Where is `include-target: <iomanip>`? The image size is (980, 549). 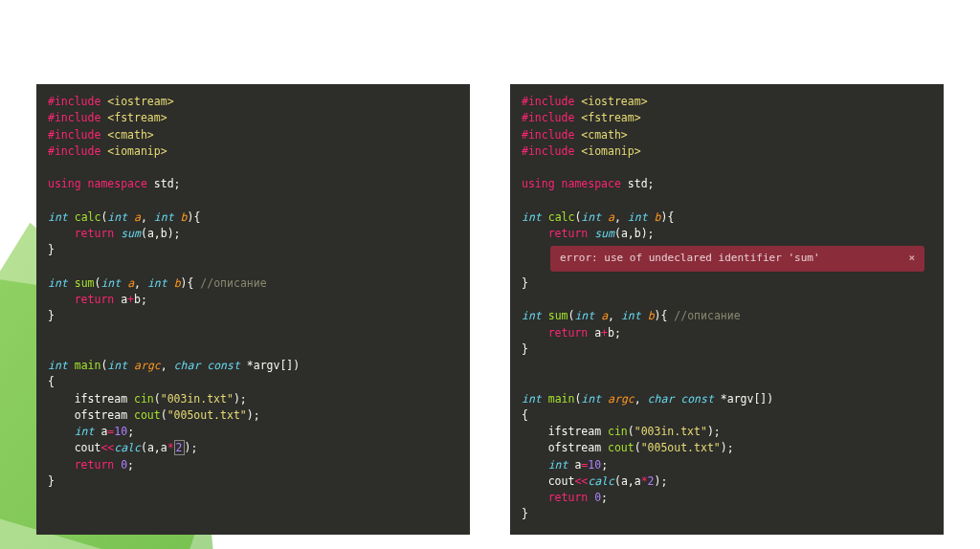 include-target: <iomanip> is located at coordinates (607, 151).